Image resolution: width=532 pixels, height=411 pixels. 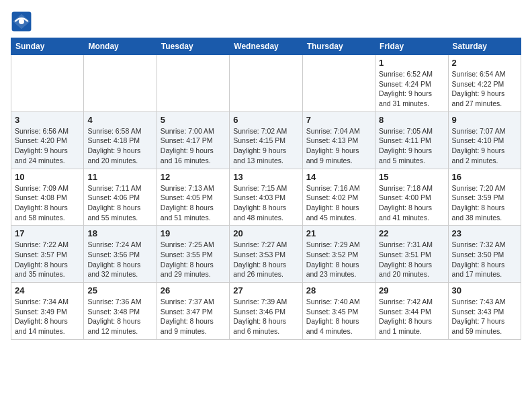 I want to click on day-info: Sunrise: 7:09 AM Sunset: 4:08 PM Dayligh…, so click(x=47, y=203).